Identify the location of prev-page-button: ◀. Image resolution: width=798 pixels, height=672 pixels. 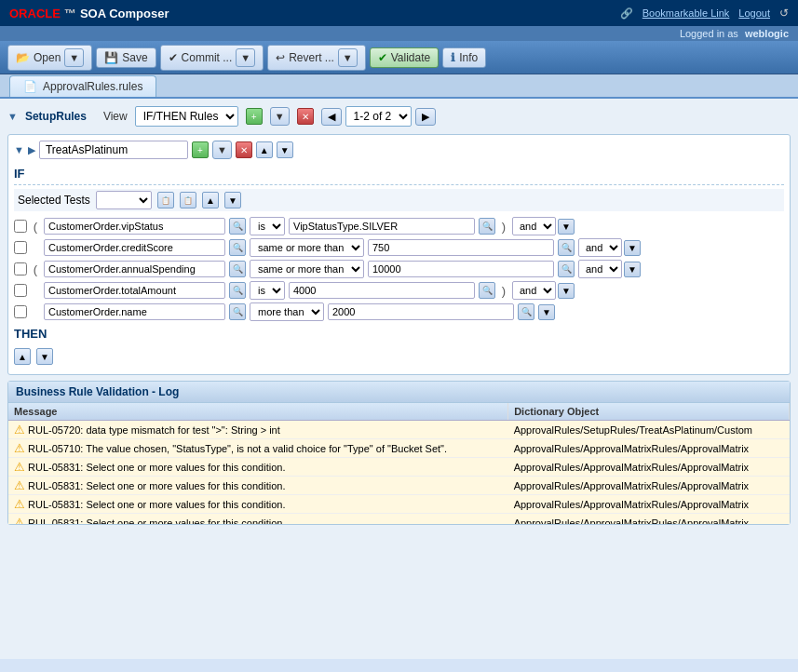
(331, 117).